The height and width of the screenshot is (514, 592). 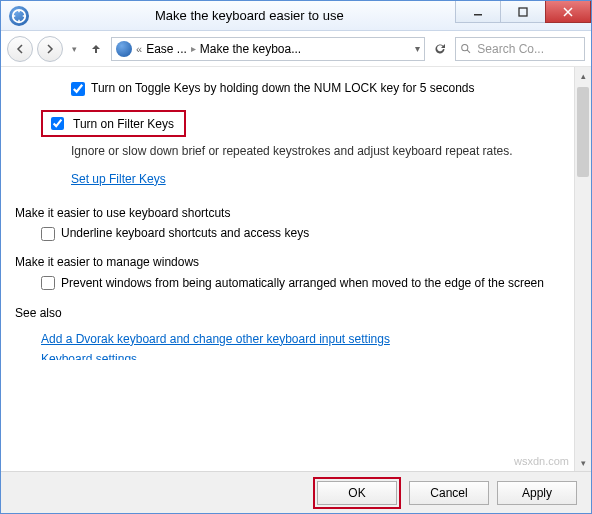 I want to click on scrollbar-thumb, so click(x=583, y=132).